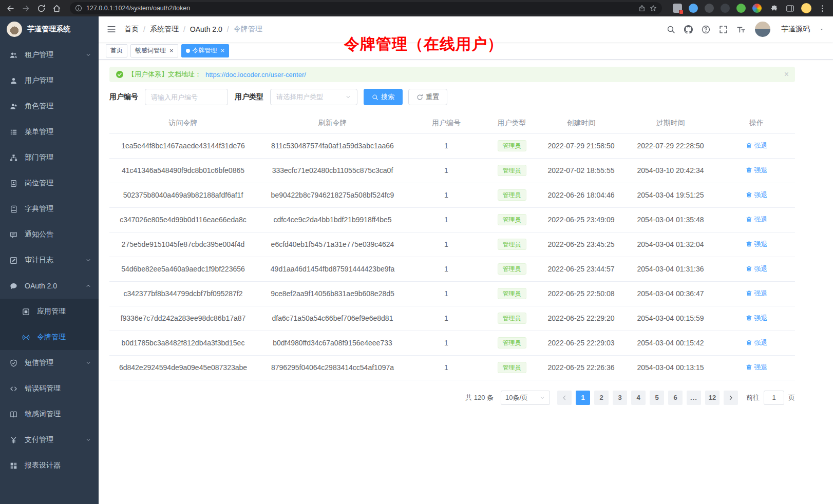 This screenshot has width=833, height=504. Describe the element at coordinates (790, 8) in the screenshot. I see `side-panel-icon` at that location.